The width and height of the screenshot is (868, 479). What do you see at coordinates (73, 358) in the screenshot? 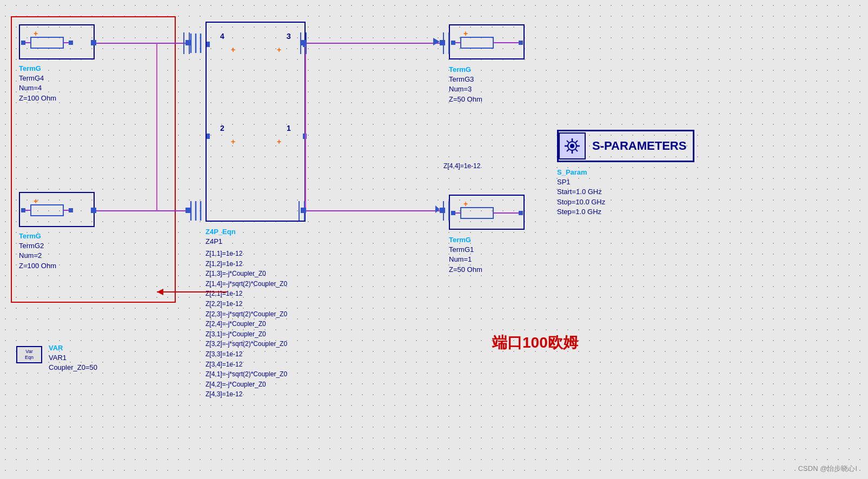
I see `var-label: VAR VAR1 Coupler_Z0=50` at bounding box center [73, 358].